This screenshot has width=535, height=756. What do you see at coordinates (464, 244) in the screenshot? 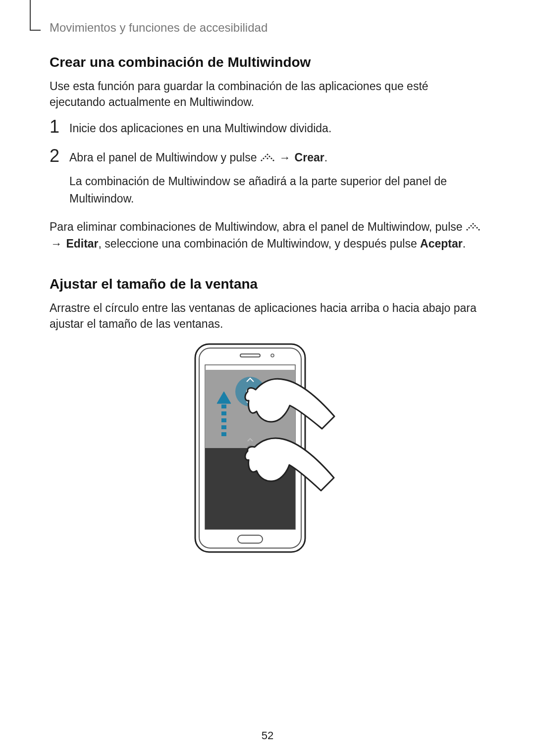
I see `after-period: .` at bounding box center [464, 244].